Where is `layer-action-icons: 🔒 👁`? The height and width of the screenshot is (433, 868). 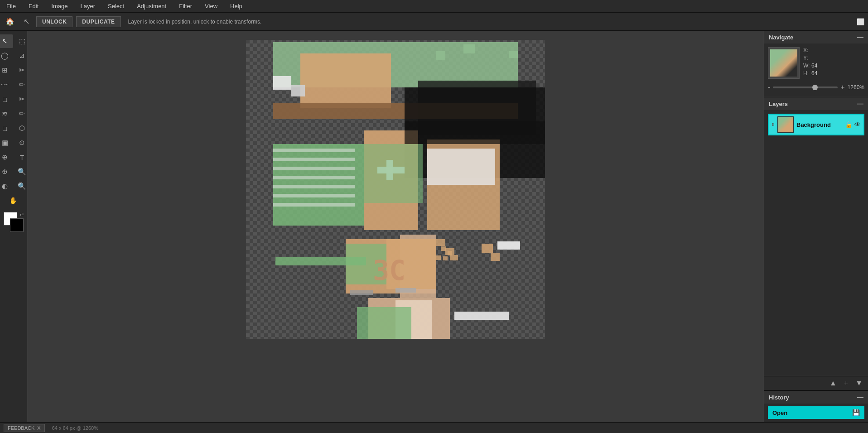
layer-action-icons: 🔒 👁 is located at coordinates (853, 125).